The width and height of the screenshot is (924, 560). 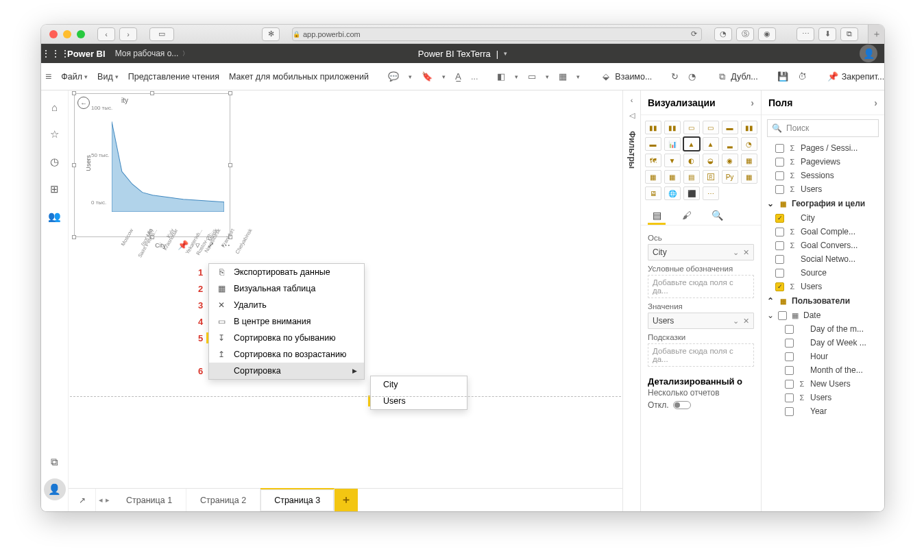 I want to click on field-item: ΣSessions, so click(x=823, y=175).